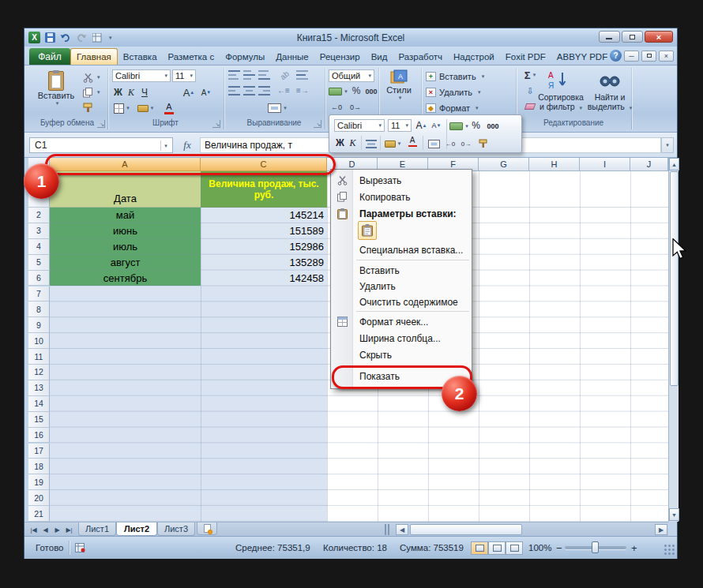 This screenshot has width=703, height=588. What do you see at coordinates (264, 247) in the screenshot?
I see `cell-C4: 152986` at bounding box center [264, 247].